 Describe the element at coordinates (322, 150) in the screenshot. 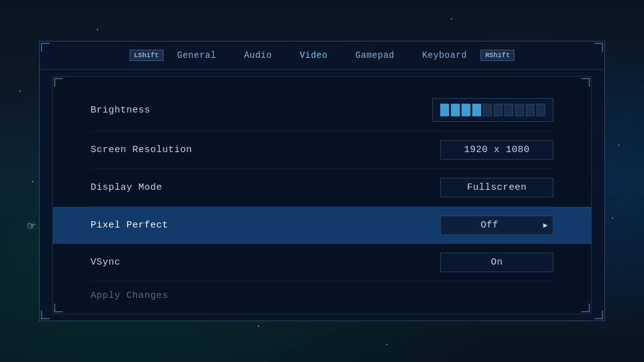

I see `screen-resolution-row: Screen Resolution 1920 x 1080` at that location.